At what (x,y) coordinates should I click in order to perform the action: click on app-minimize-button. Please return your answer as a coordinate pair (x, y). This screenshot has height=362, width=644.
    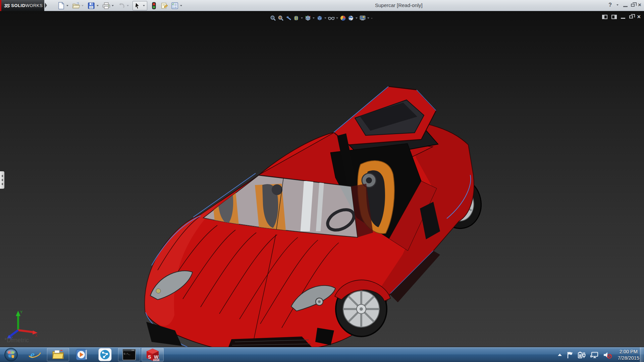
    Looking at the image, I should click on (625, 7).